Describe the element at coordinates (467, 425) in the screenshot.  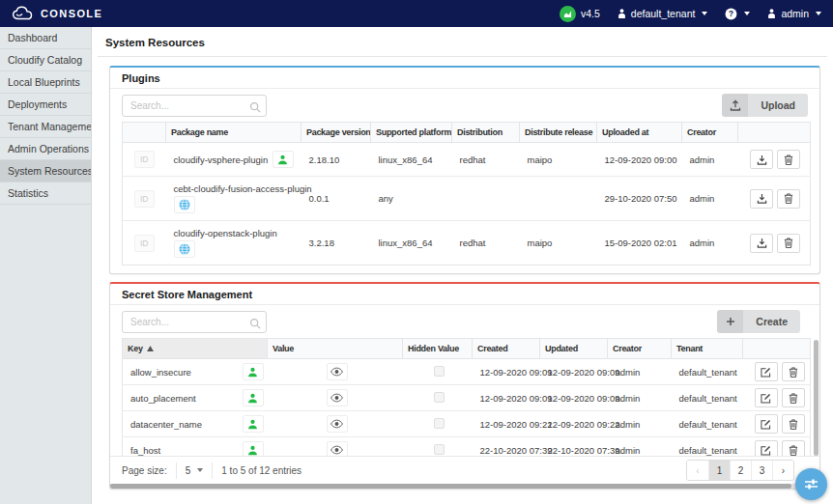
I see `secret-row: datacenter_name12-09-2020 09:2212-09-202…` at that location.